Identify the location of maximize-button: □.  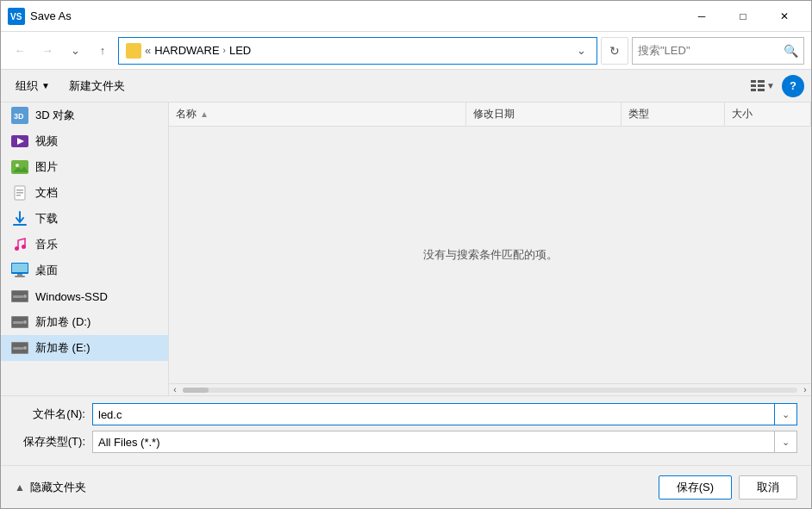
(743, 16).